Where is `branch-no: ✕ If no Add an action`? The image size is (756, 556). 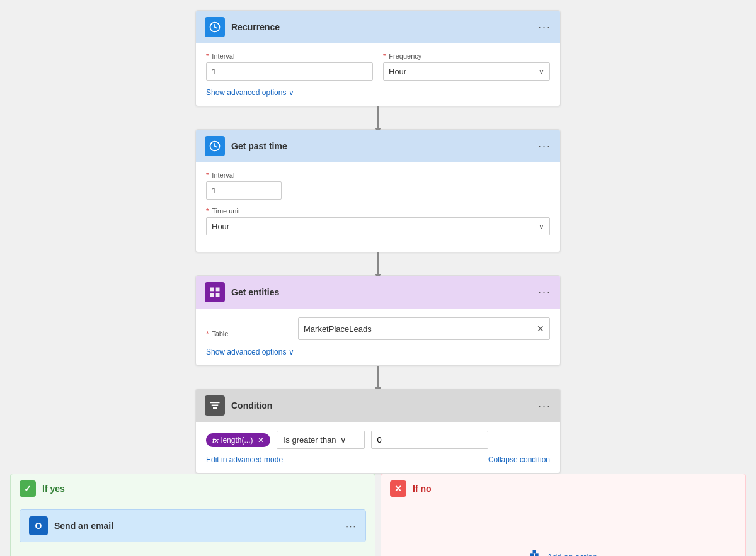
branch-no: ✕ If no Add an action is located at coordinates (563, 515).